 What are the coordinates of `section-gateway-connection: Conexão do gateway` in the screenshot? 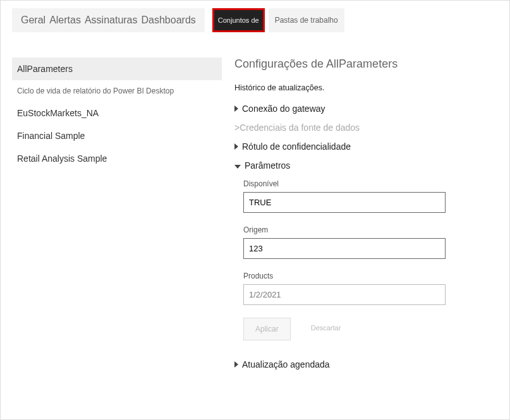 It's located at (359, 109).